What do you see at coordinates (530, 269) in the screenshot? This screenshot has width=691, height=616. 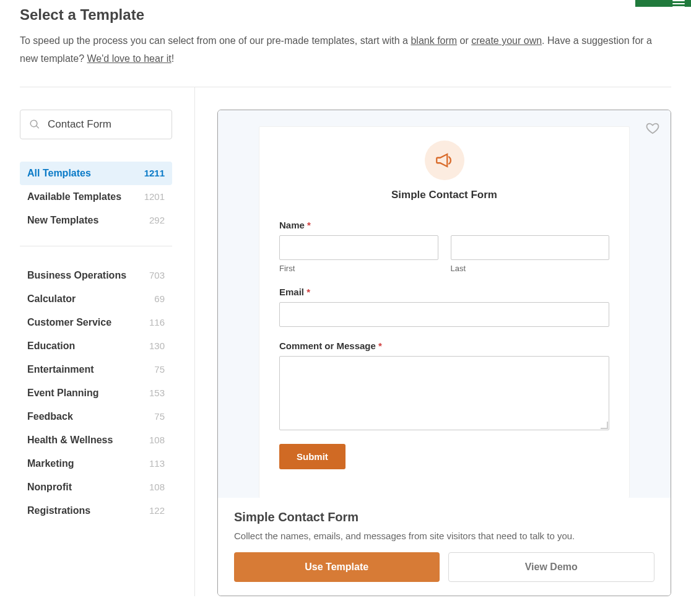 I see `last-sublabel: Last` at bounding box center [530, 269].